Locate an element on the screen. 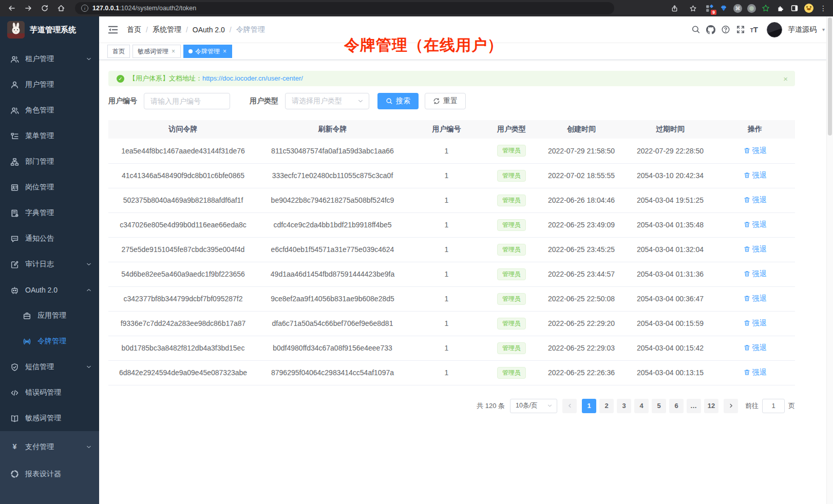 Image resolution: width=833 pixels, height=504 pixels. sidebar-item-label: 菜单管理 is located at coordinates (40, 136).